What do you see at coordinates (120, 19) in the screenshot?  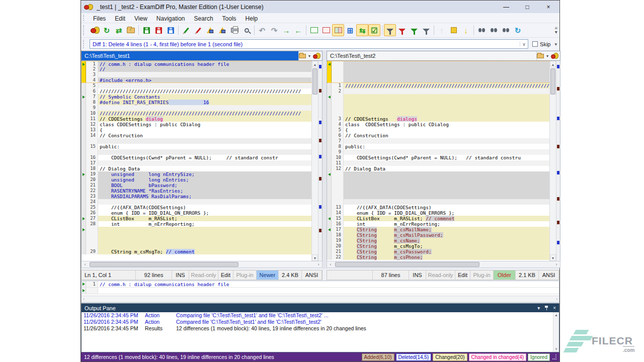 I see `menu-item-edit: Edit` at bounding box center [120, 19].